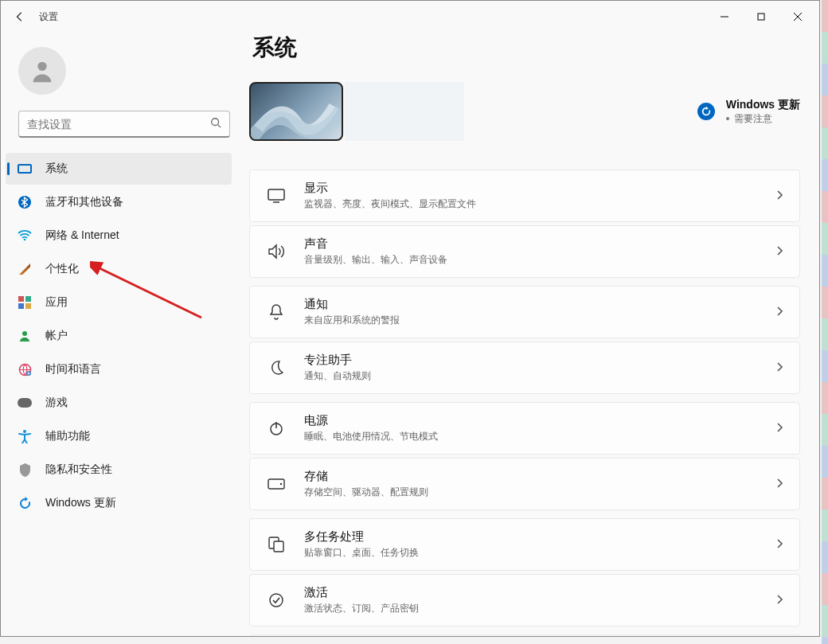 This screenshot has width=828, height=644. I want to click on card-title: 显示, so click(541, 188).